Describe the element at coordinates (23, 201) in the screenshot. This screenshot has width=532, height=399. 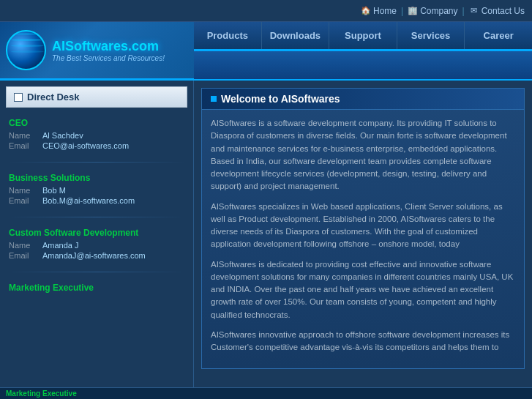
I see `biz-email-label: Email` at that location.